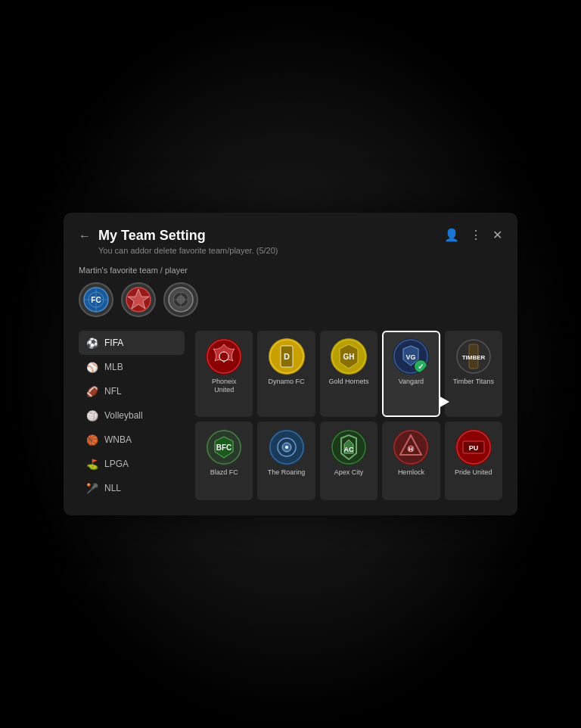  Describe the element at coordinates (349, 374) in the screenshot. I see `team-card-hornets: GH Gold Hornets` at that location.